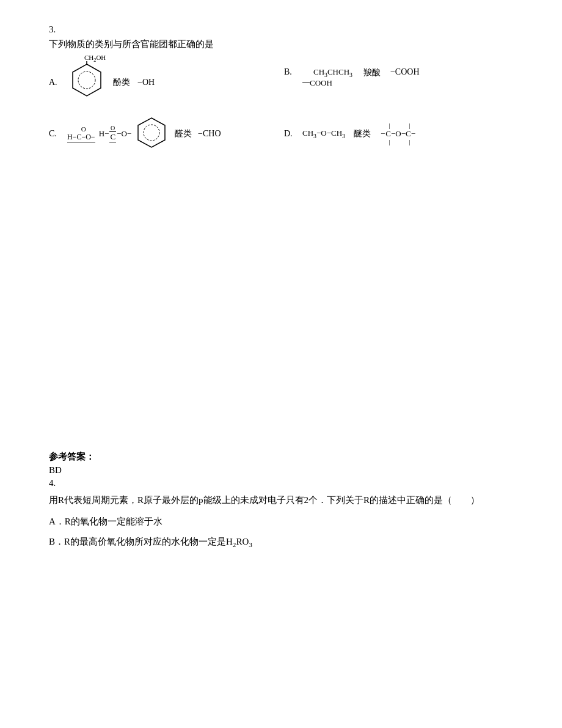 This screenshot has height=728, width=562. What do you see at coordinates (281, 501) in the screenshot?
I see `reference-answer-section: 参考答案： BD 4. 用R代表短周期元素，R原子最外层的p能级上的未成对电子只…` at bounding box center [281, 501].